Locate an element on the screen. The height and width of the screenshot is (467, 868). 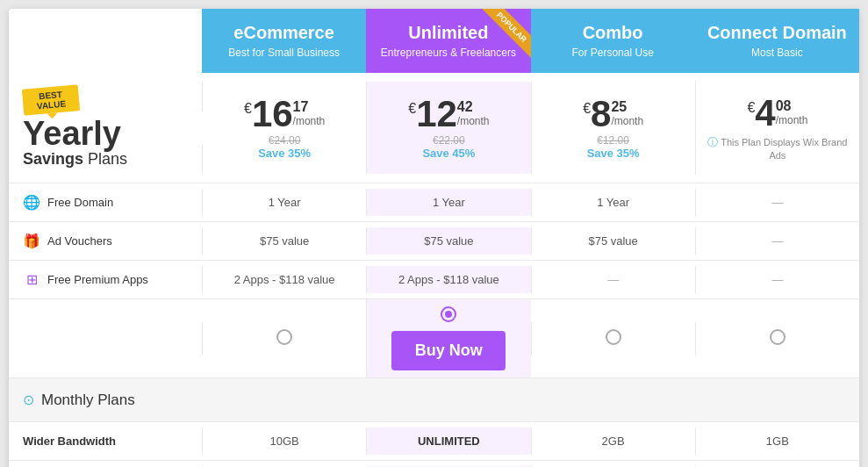
monthly-plans-label-cell: ⊙ Monthly Plans is located at coordinates (105, 400).